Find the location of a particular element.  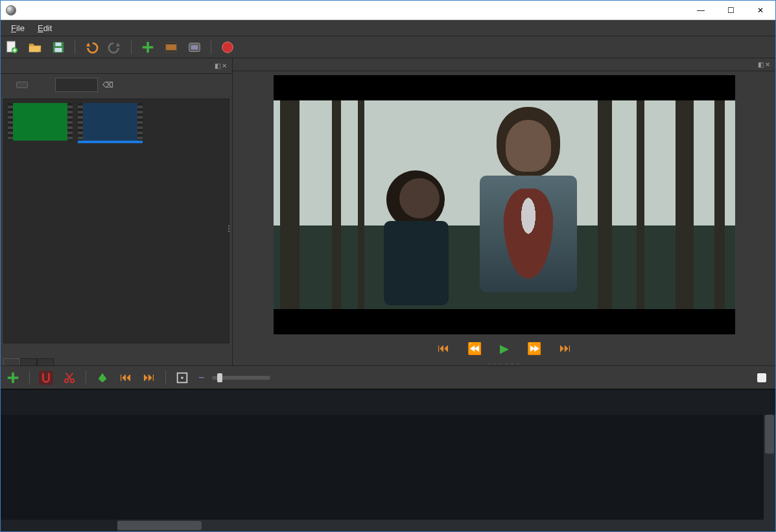

jump-end-icon: ⏭ is located at coordinates (565, 349).